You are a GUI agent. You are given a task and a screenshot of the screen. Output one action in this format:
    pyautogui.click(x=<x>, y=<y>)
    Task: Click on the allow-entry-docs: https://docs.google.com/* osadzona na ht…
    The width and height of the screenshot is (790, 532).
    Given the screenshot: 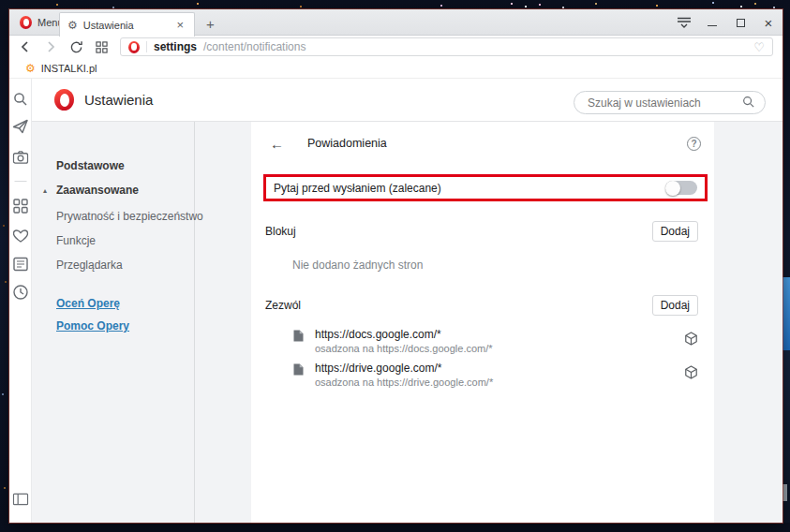 What is the action you would take?
    pyautogui.click(x=482, y=342)
    